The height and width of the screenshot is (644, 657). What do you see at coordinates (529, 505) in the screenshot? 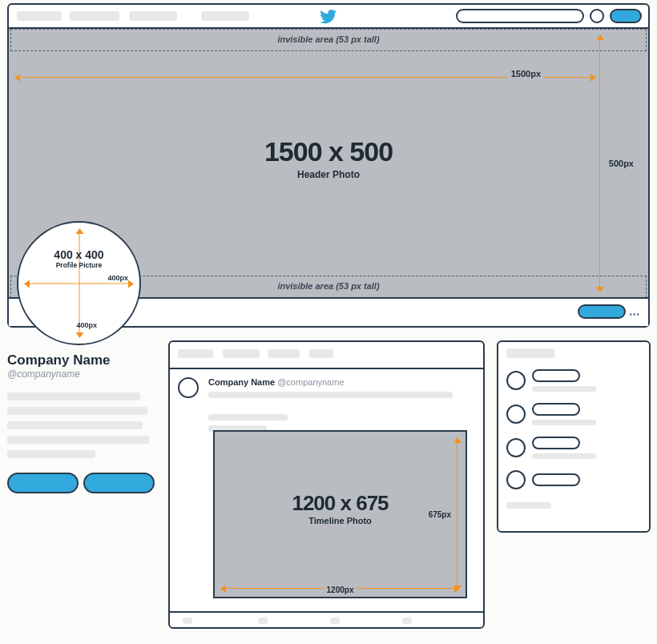
I see `suggestions-footer` at bounding box center [529, 505].